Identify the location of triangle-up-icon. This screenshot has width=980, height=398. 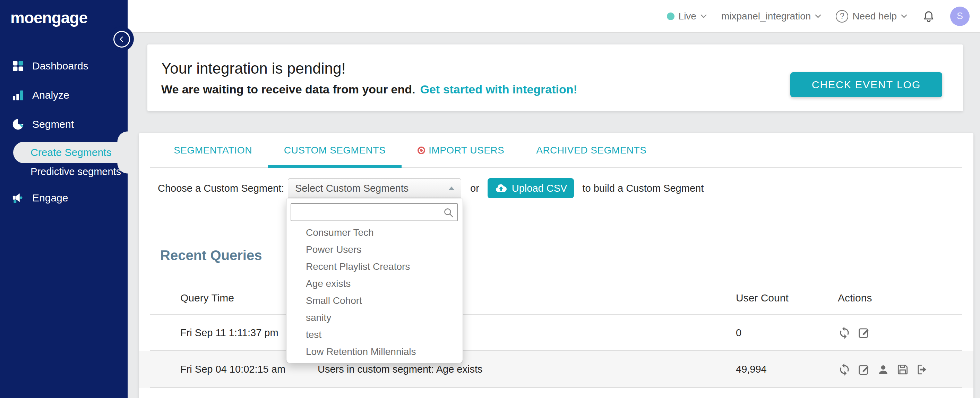
(452, 189).